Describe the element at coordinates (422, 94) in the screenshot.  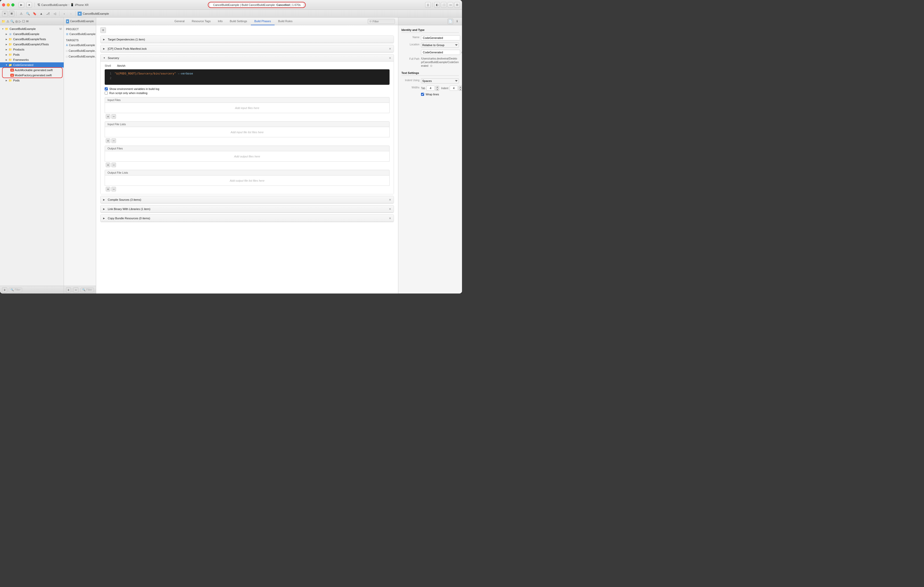
I see `wrap-lines-checkbox` at that location.